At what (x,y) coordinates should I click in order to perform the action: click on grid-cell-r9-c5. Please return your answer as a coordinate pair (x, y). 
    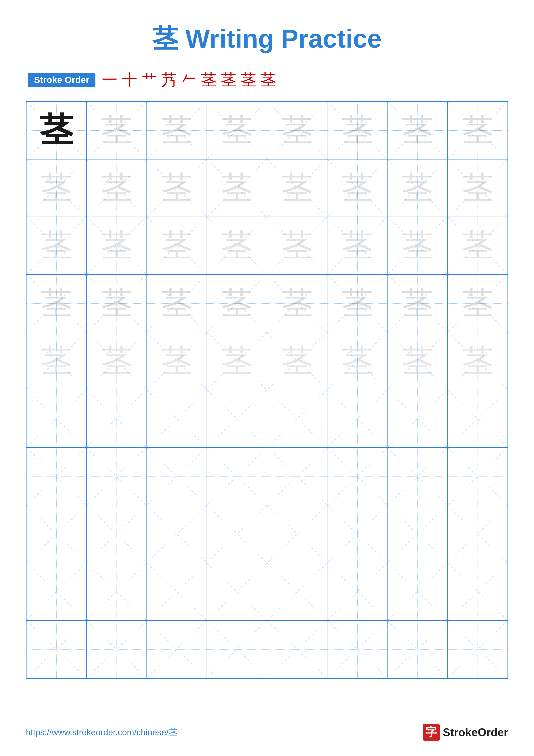
    Looking at the image, I should click on (357, 649).